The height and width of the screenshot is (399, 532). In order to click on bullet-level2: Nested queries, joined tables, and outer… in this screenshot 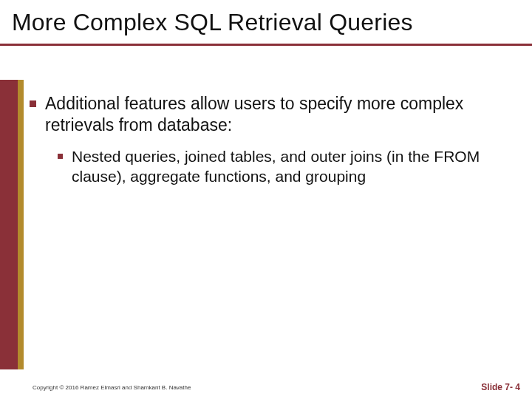, I will do `click(288, 167)`.